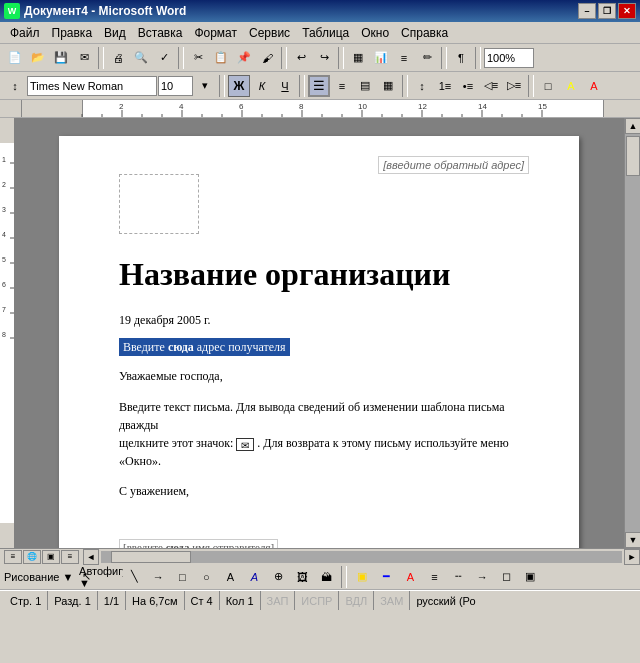 The image size is (640, 663). I want to click on svg-text: 7, so click(4, 310).